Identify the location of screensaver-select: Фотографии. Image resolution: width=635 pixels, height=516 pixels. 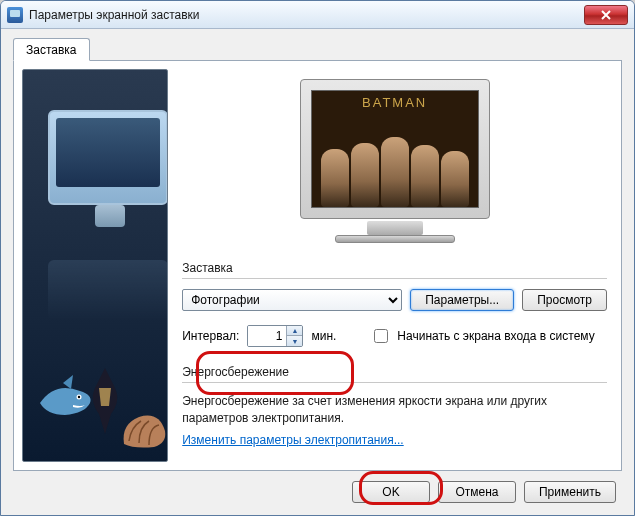
(292, 300).